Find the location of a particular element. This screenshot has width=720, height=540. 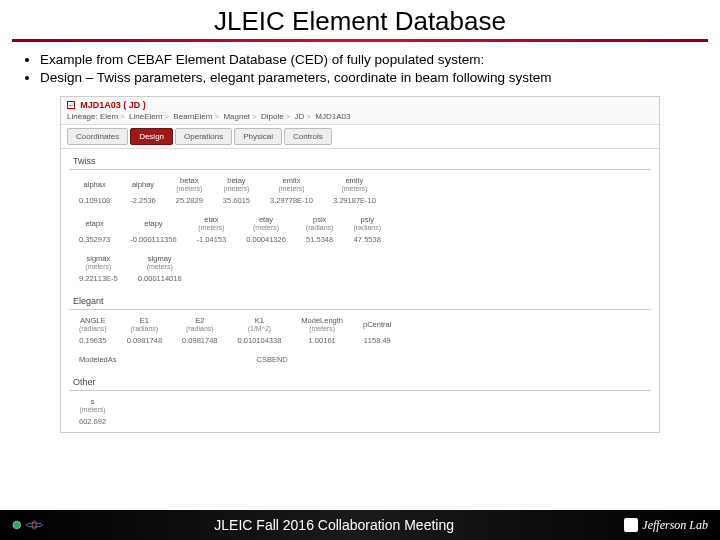

lineage-item: Magnet is located at coordinates (236, 116).